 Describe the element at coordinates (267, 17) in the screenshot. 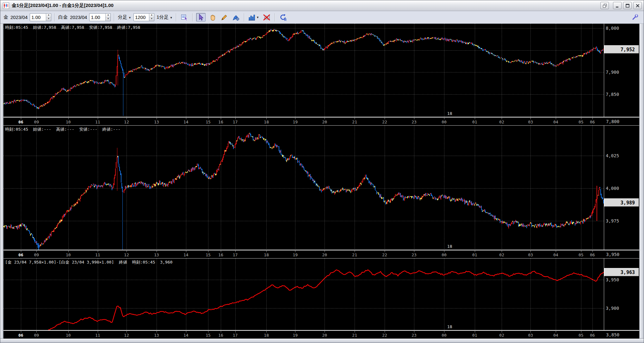

I see `clear-bars-icon` at that location.